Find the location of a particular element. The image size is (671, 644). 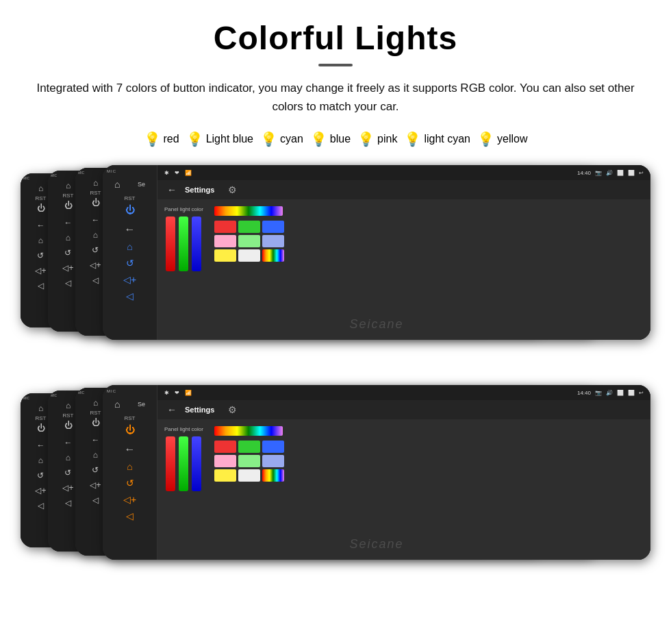

arrow-icon-4: ← is located at coordinates (40, 225).